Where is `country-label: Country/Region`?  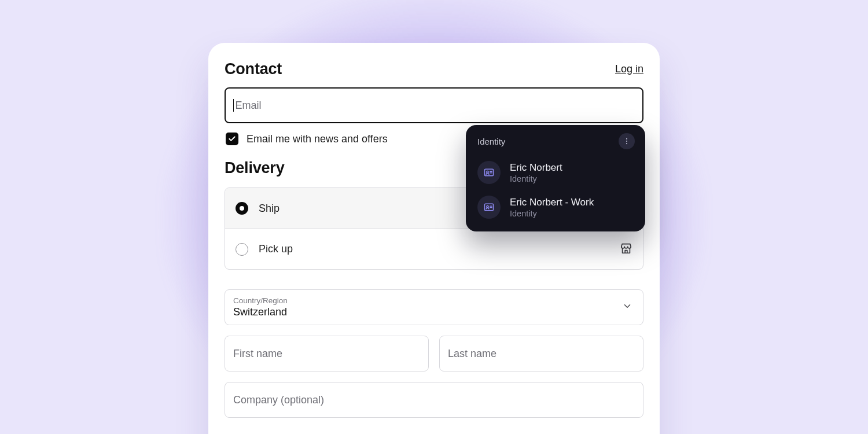 country-label: Country/Region is located at coordinates (260, 301).